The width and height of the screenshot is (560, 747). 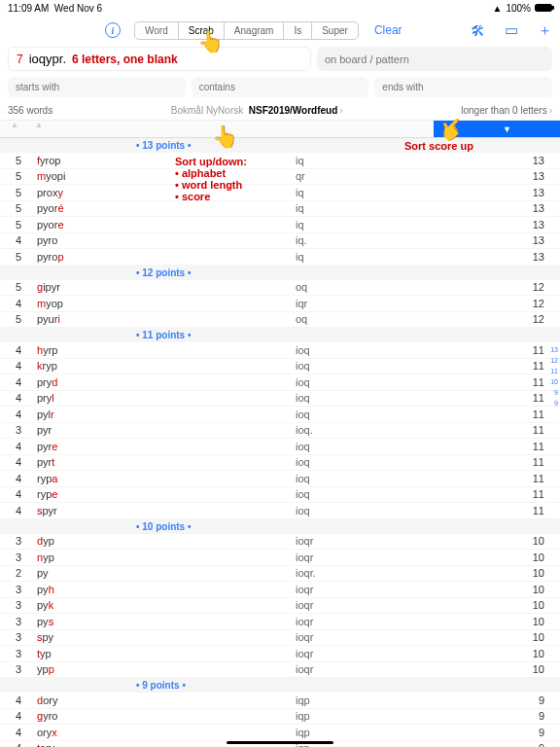 I want to click on lang-selector: Bokmål NyNorsk, so click(x=207, y=111).